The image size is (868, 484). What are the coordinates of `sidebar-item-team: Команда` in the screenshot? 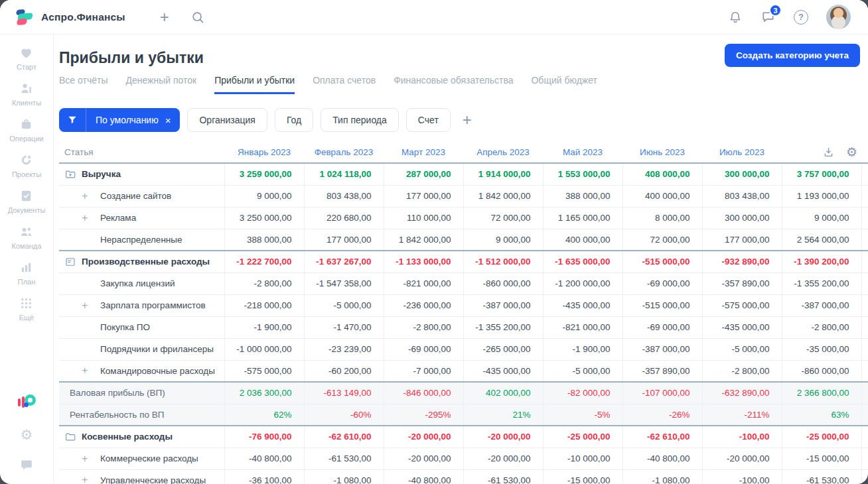 It's located at (27, 237).